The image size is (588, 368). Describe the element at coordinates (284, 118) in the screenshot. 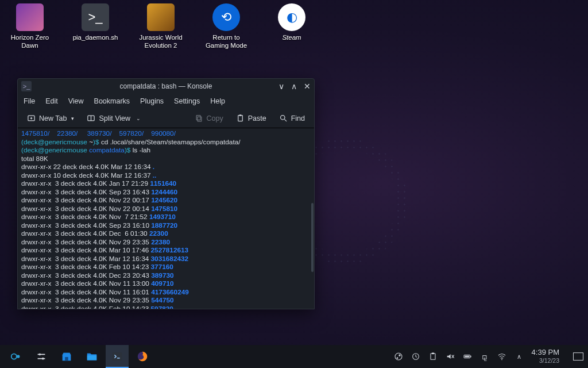

I see `search-icon` at that location.